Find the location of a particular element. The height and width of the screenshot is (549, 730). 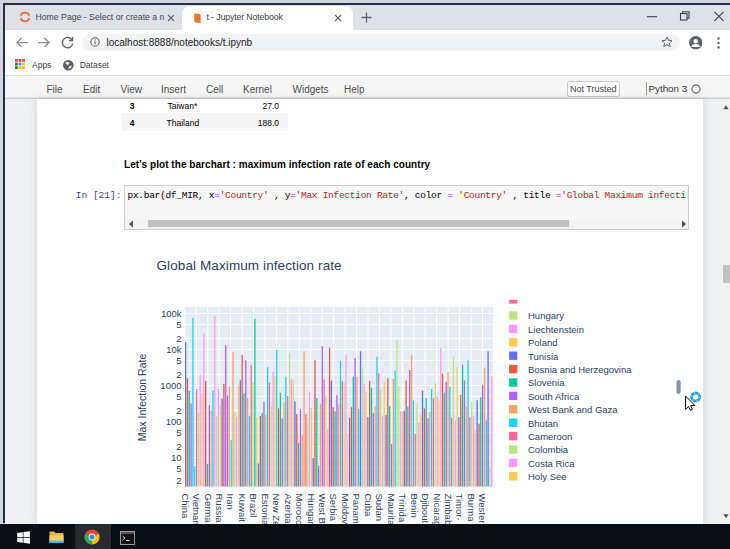

svg-text: Benin is located at coordinates (414, 506).